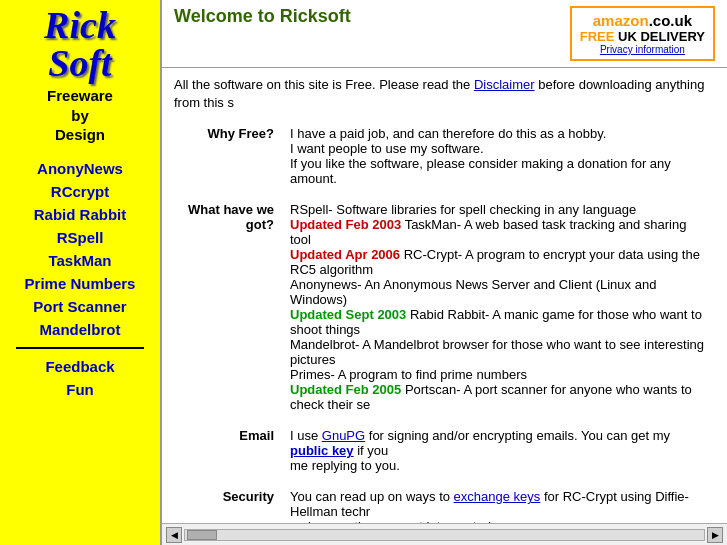 This screenshot has height=545, width=727. I want to click on spacer-row2, so click(444, 420).